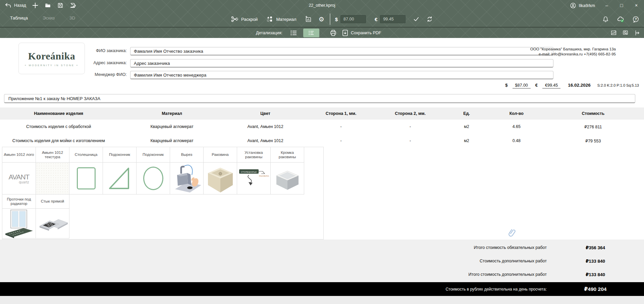 The image size is (644, 304). I want to click on col-header-qty: Кол-во, so click(517, 114).